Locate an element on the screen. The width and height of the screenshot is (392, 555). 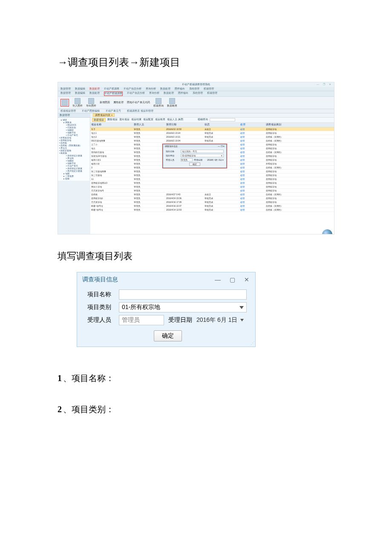
breadcrumb: →调查项目列表→新建项目 is located at coordinates (196, 62).